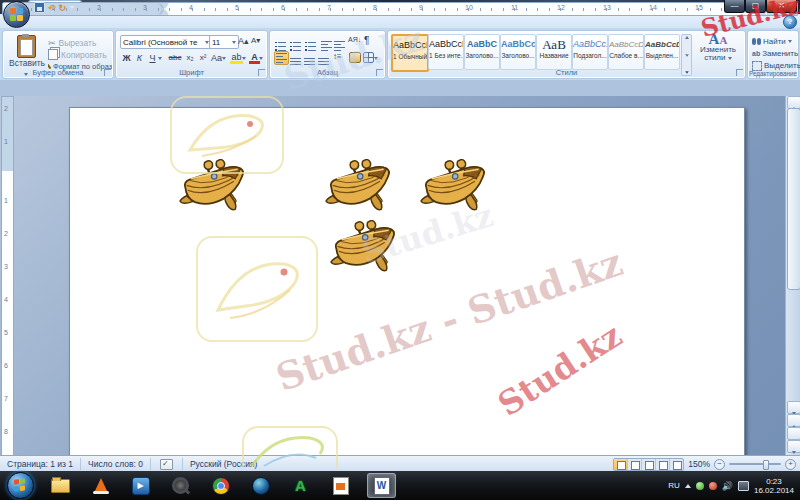 The width and height of the screenshot is (800, 500). What do you see at coordinates (755, 464) in the screenshot?
I see `zoom-slider` at bounding box center [755, 464].